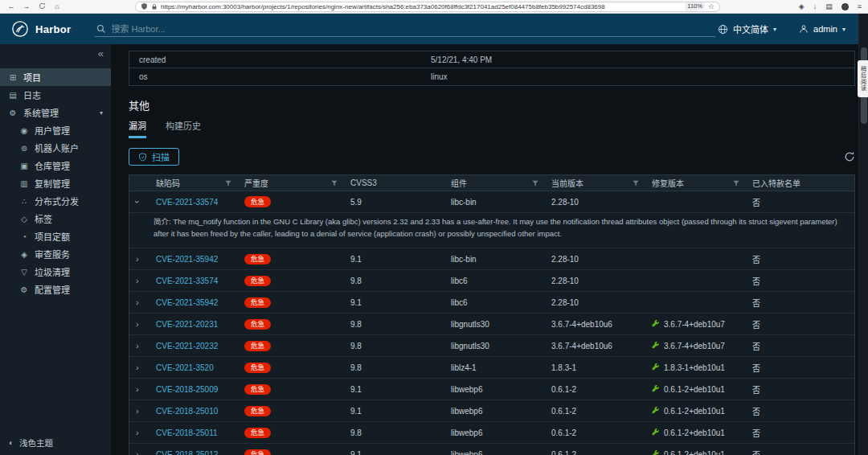  What do you see at coordinates (101, 53) in the screenshot?
I see `sidebar-collapse-icon: «` at bounding box center [101, 53].